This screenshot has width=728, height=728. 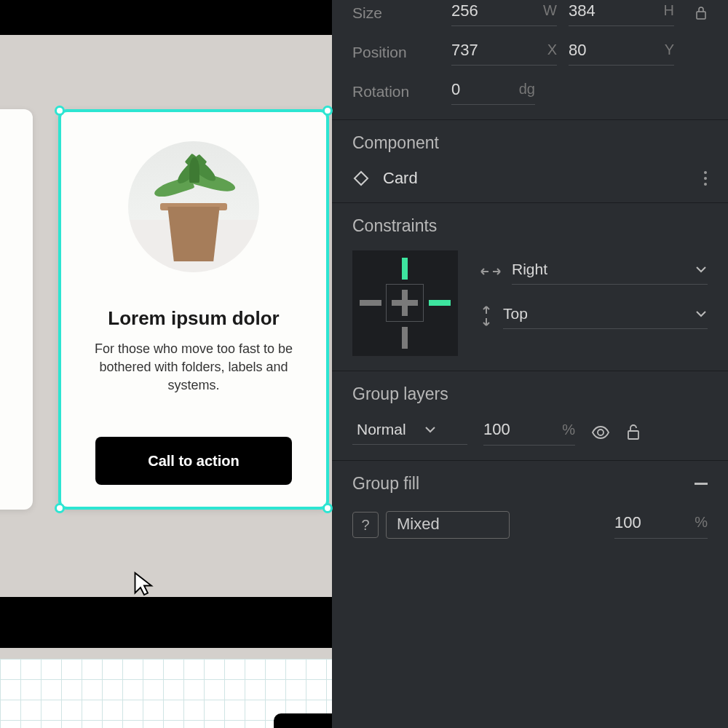 I want to click on horizontal-constraint-value: Right, so click(x=530, y=269).